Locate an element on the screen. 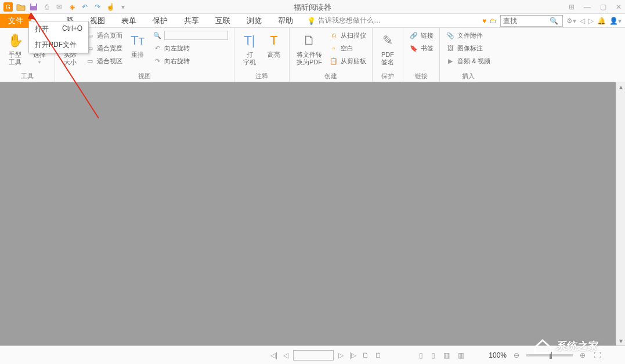  av-icon: ▶ is located at coordinates (450, 61).